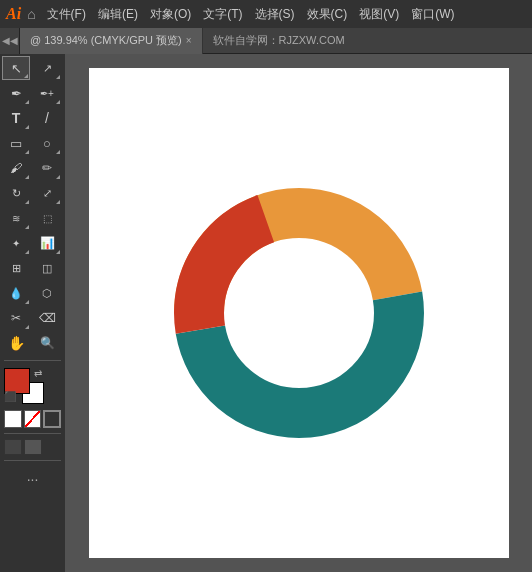 The width and height of the screenshot is (532, 572). Describe the element at coordinates (32, 386) in the screenshot. I see `color-section: ⇄ ⬛` at that location.